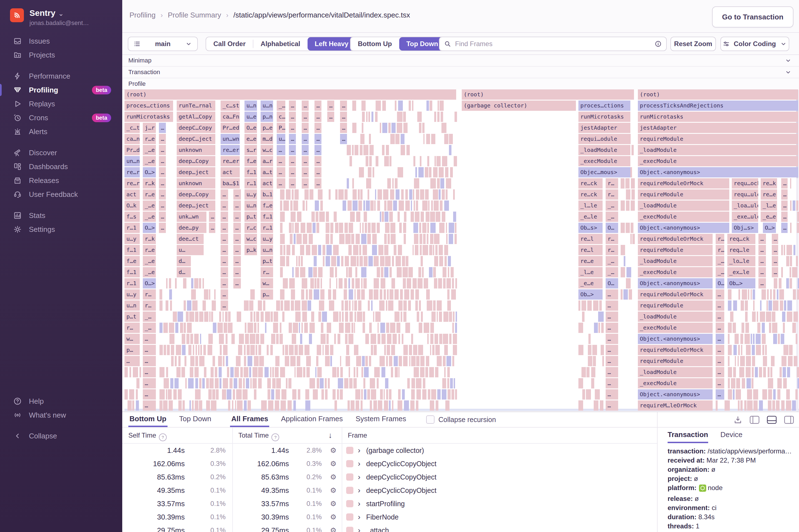 Image resolution: width=799 pixels, height=532 pixels. I want to click on flame-frame: jestAdapter, so click(604, 128).